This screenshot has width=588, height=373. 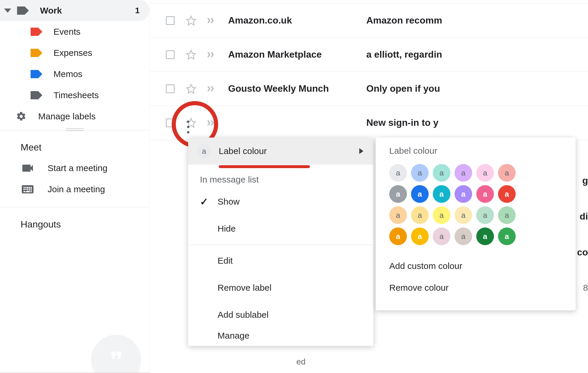 I want to click on menu-edit-text: Edit, so click(x=225, y=261).